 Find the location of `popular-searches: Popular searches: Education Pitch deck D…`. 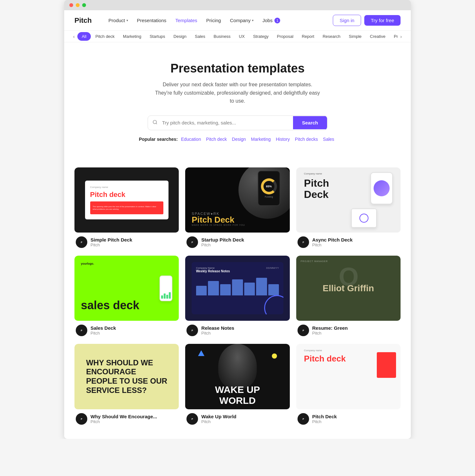

popular-searches: Popular searches: Education Pitch deck D… is located at coordinates (238, 139).